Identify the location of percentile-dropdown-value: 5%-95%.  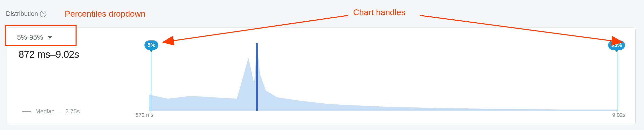
(30, 37).